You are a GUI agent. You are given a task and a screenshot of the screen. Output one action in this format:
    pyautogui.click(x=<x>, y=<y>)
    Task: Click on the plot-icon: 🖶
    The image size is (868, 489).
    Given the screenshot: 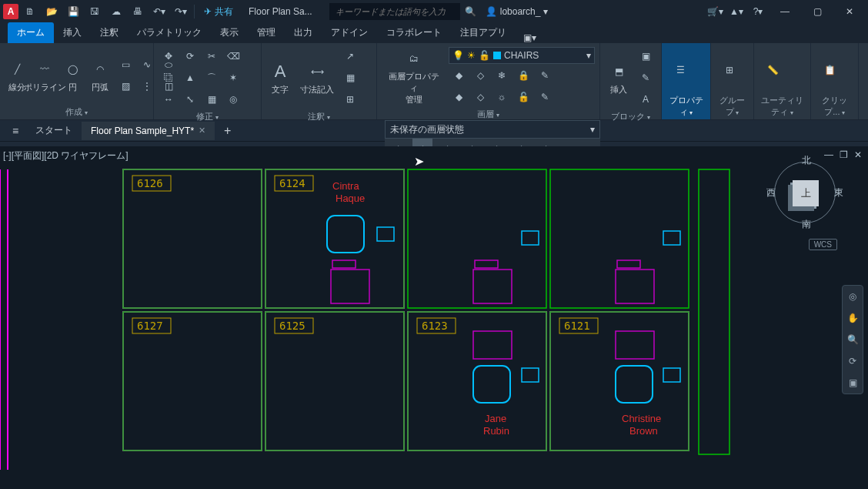 What is the action you would take?
    pyautogui.click(x=138, y=12)
    